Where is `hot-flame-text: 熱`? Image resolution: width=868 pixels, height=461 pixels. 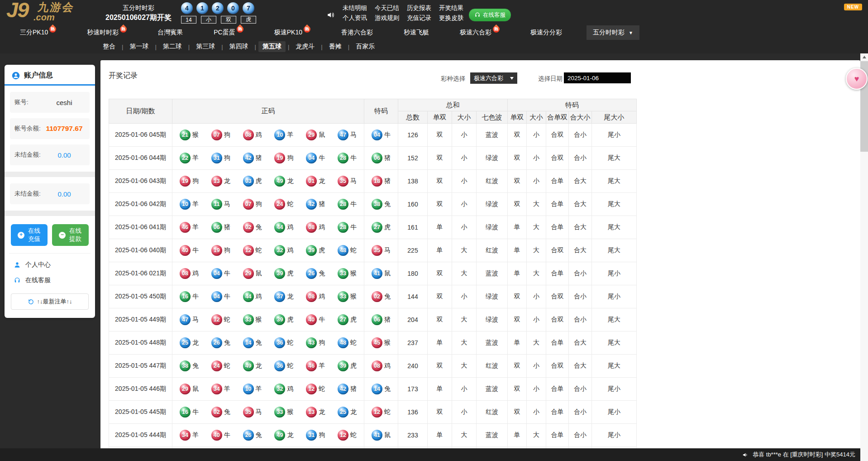
hot-flame-text: 熱 is located at coordinates (496, 29).